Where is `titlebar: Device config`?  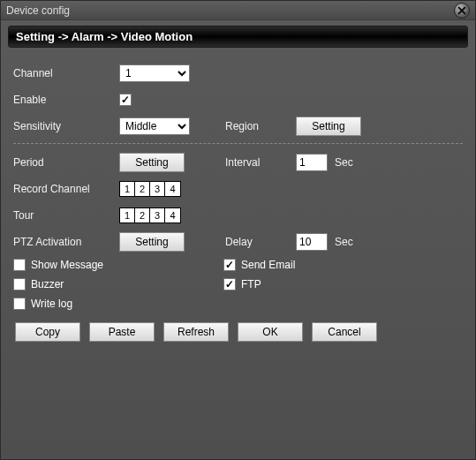
titlebar: Device config is located at coordinates (238, 11).